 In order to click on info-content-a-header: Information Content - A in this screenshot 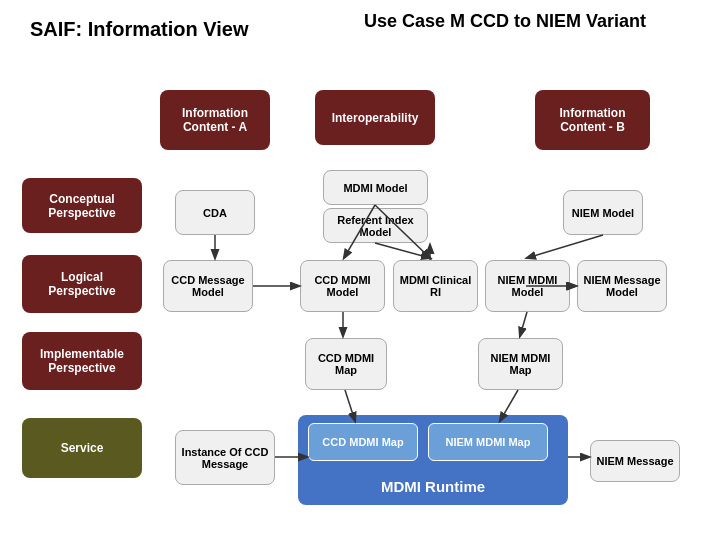, I will do `click(215, 120)`.